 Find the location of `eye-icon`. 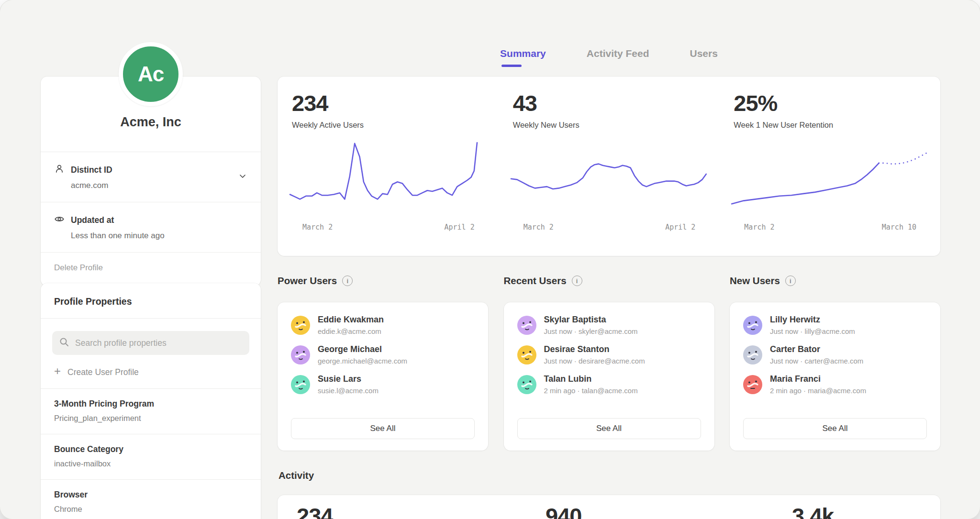

eye-icon is located at coordinates (59, 220).